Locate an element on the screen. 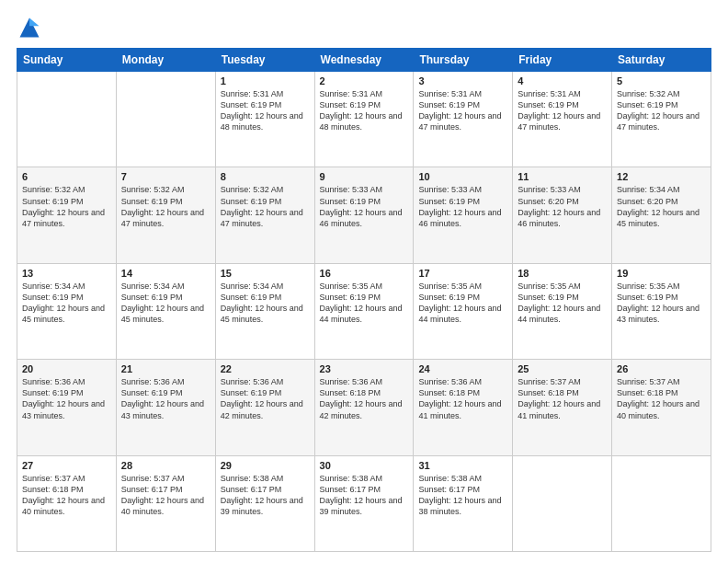 The width and height of the screenshot is (728, 563). day-number: 15 is located at coordinates (265, 273).